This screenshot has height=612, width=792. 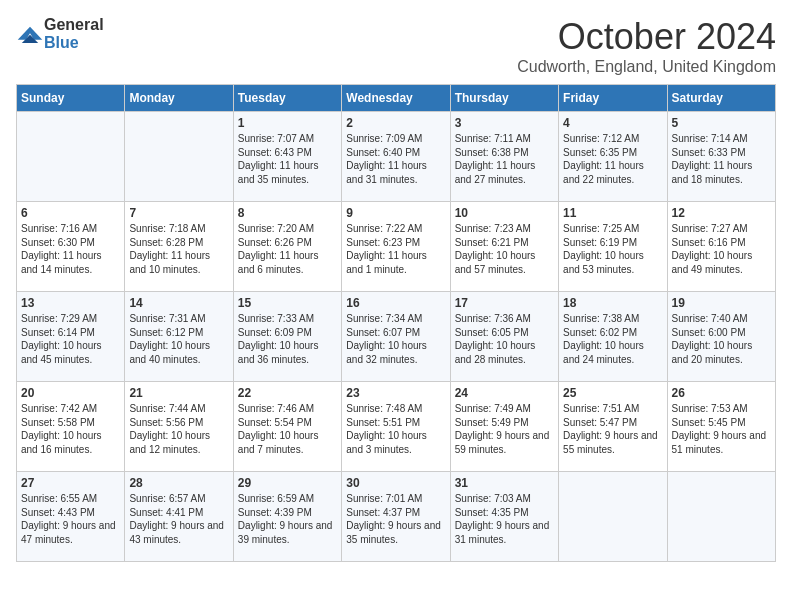 What do you see at coordinates (396, 157) in the screenshot?
I see `calendar-week-1: 1Sunrise: 7:07 AM Sunset: 6:43 PM Daylig…` at bounding box center [396, 157].